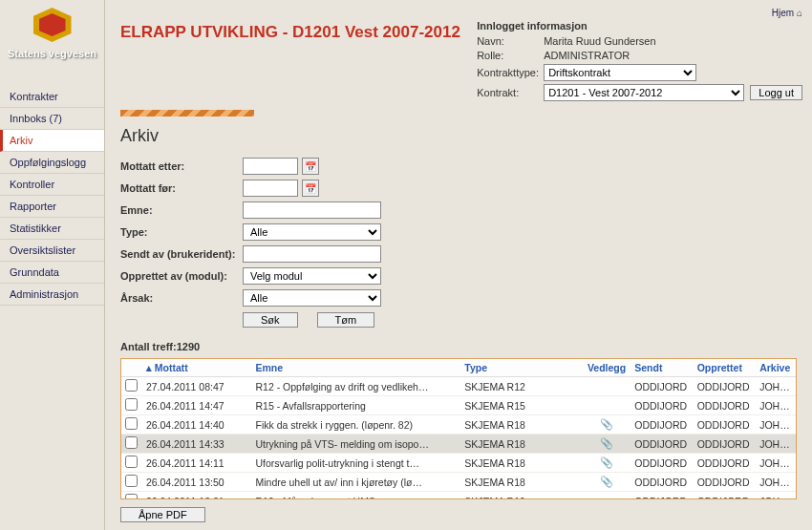 The height and width of the screenshot is (530, 812). What do you see at coordinates (607, 369) in the screenshot?
I see `col-vedlegg: Vedlegg` at bounding box center [607, 369].